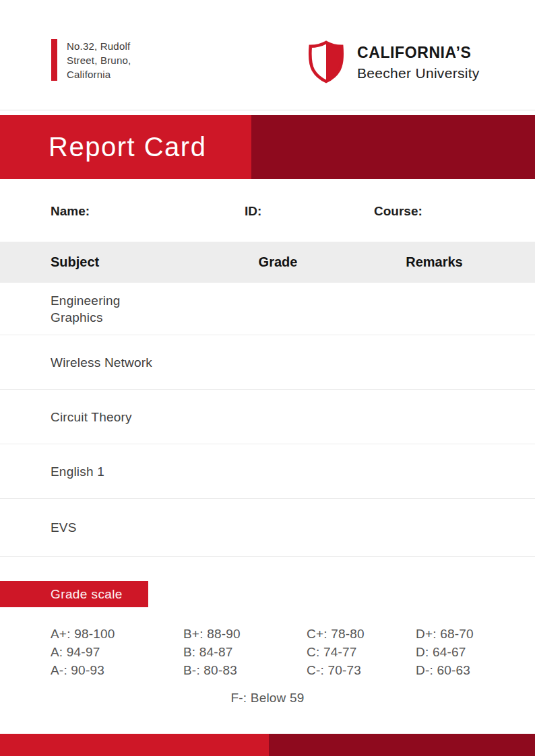 Image resolution: width=535 pixels, height=756 pixels. What do you see at coordinates (268, 745) in the screenshot?
I see `footer-bar` at bounding box center [268, 745].